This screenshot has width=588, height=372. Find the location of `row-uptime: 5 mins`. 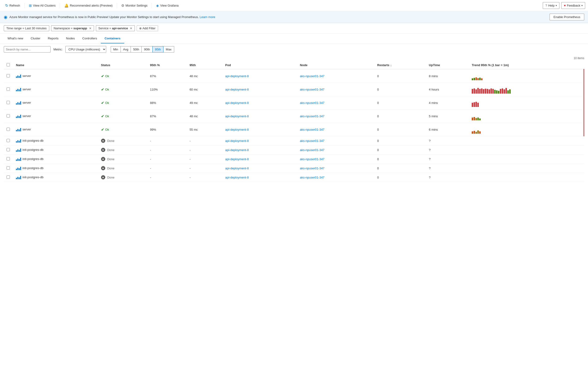

row-uptime: 5 mins is located at coordinates (447, 116).